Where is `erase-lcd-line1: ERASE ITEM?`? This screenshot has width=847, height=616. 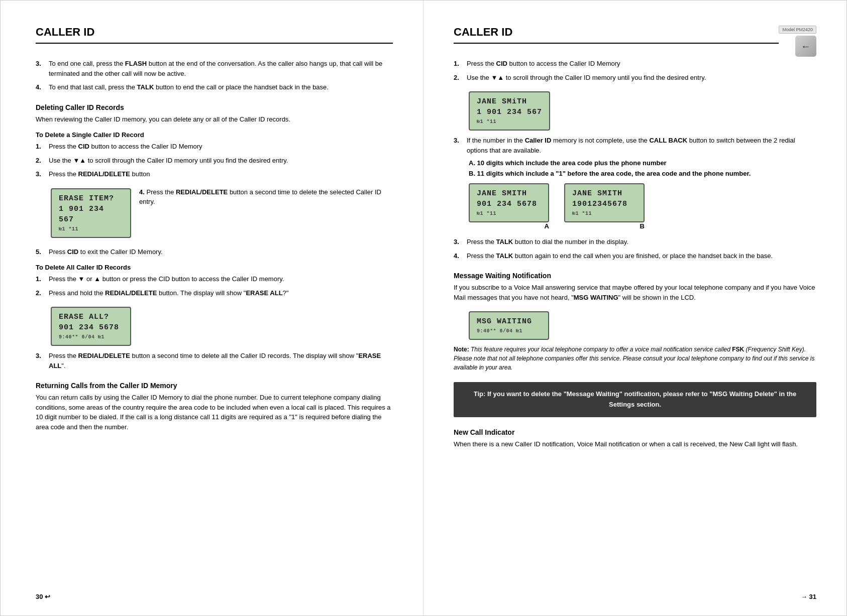 erase-lcd-line1: ERASE ITEM? is located at coordinates (91, 199).